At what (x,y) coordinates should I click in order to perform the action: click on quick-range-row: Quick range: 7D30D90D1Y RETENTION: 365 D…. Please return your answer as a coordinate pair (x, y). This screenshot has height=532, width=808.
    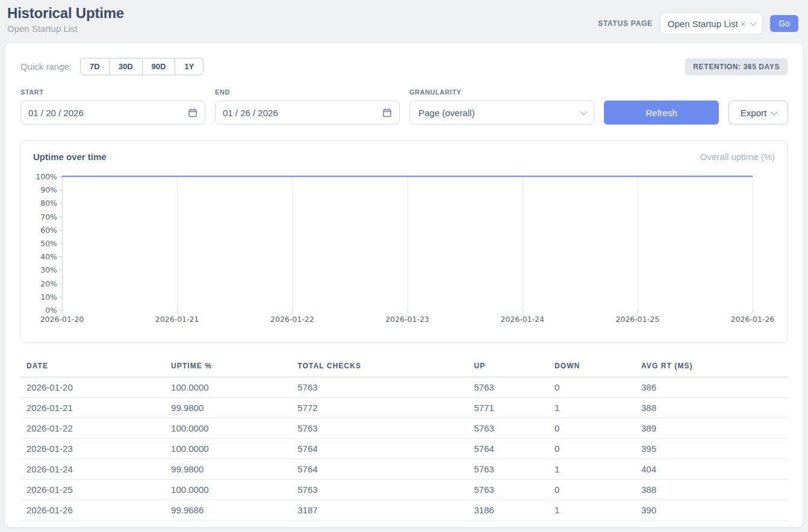
    Looking at the image, I should click on (404, 66).